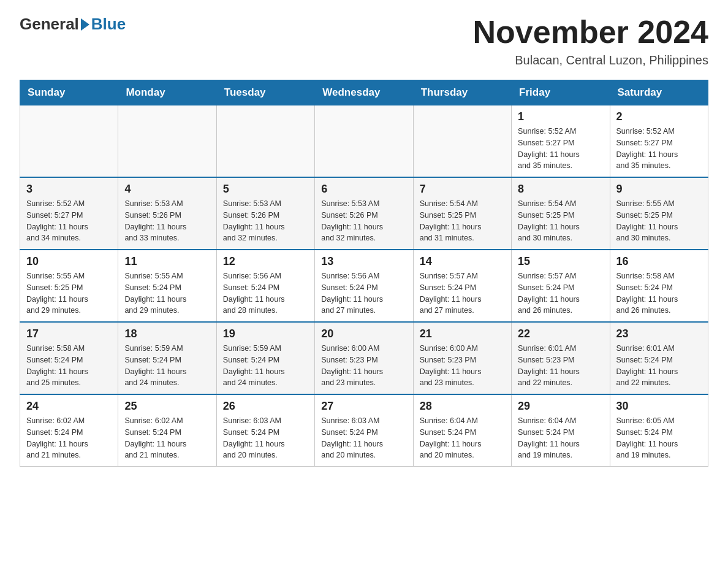 The width and height of the screenshot is (728, 563). What do you see at coordinates (561, 93) in the screenshot?
I see `calendar-header-friday: Friday` at bounding box center [561, 93].